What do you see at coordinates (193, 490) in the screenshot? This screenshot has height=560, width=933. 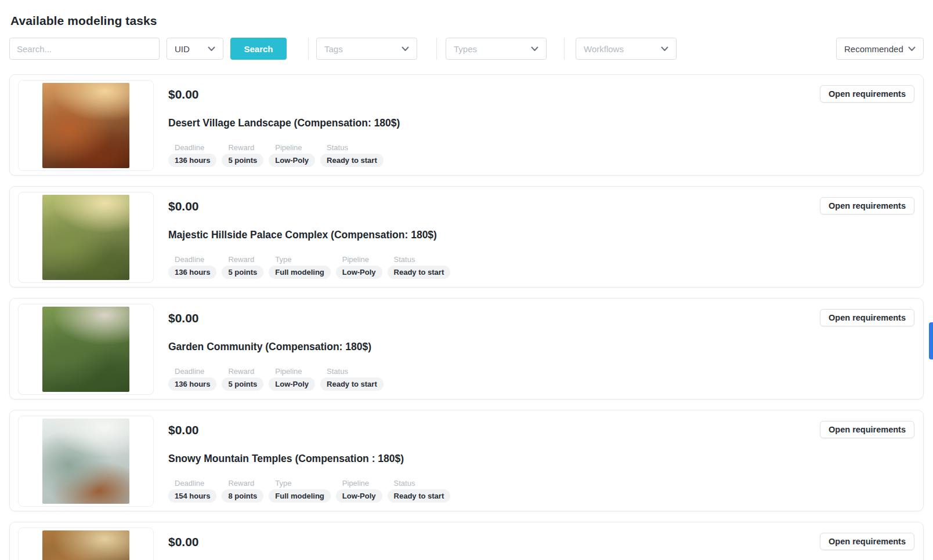 I see `task-meta-deadline: Deadline154 hours` at bounding box center [193, 490].